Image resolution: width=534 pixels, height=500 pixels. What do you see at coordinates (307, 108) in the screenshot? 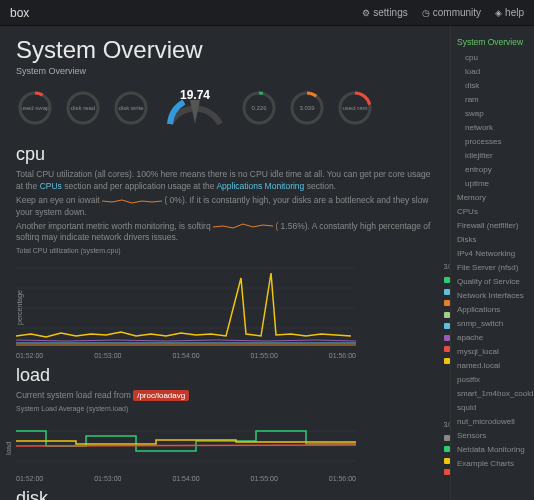
I see `gauge-net-out: 3.039` at bounding box center [307, 108].